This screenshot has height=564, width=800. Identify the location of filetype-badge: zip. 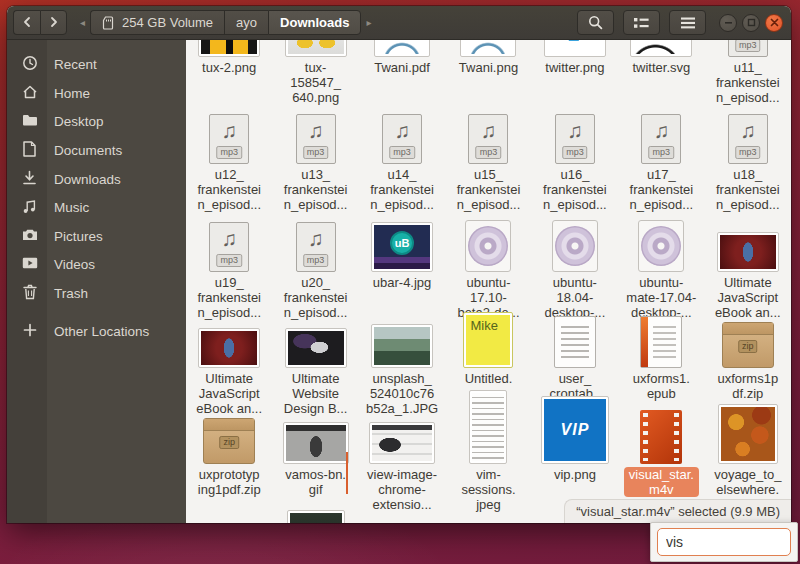
(229, 442).